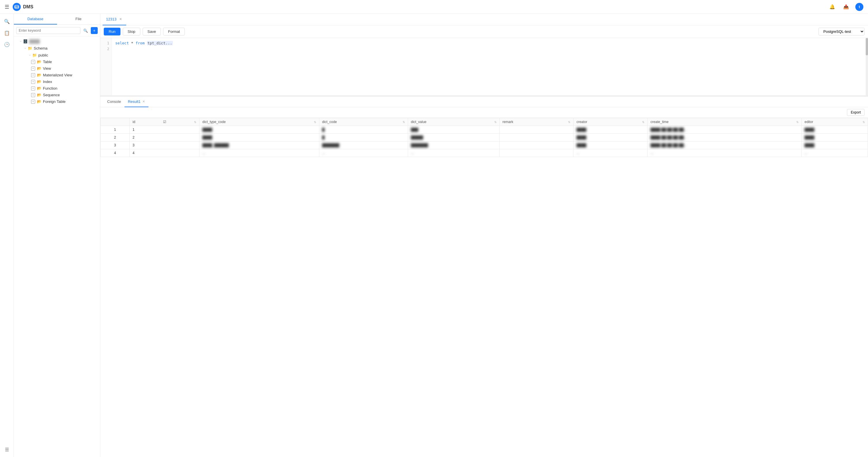 This screenshot has height=457, width=868. Describe the element at coordinates (34, 41) in the screenshot. I see `root-label: ████` at that location.